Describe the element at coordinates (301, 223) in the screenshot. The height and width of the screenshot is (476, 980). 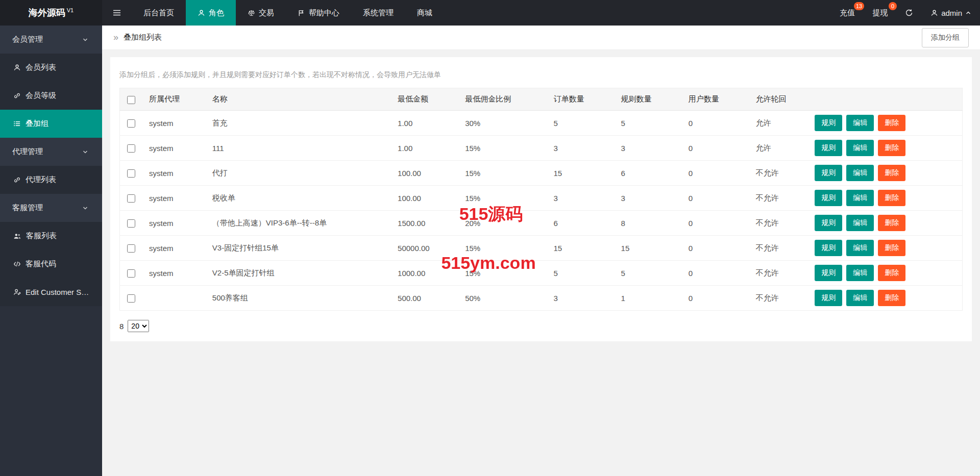
I see `name-cell: （带他上高速）VIP3-6单--转--8单` at that location.